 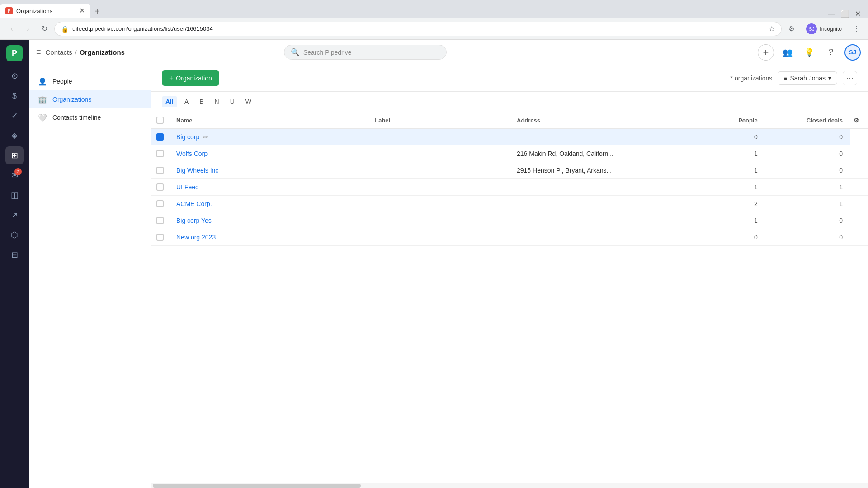 What do you see at coordinates (191, 78) in the screenshot?
I see `add-organization-button: + Organization` at bounding box center [191, 78].